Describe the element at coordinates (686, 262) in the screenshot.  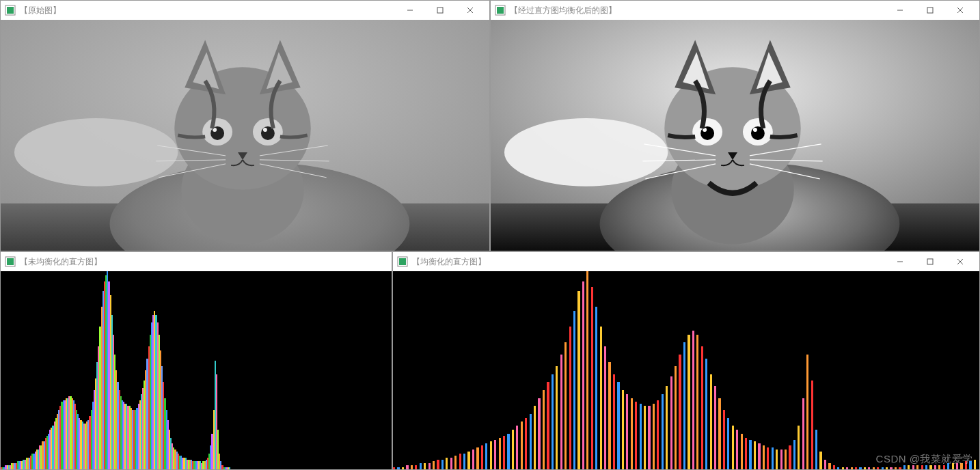
I see `titlebar: 【均衡化的直方图】` at that location.